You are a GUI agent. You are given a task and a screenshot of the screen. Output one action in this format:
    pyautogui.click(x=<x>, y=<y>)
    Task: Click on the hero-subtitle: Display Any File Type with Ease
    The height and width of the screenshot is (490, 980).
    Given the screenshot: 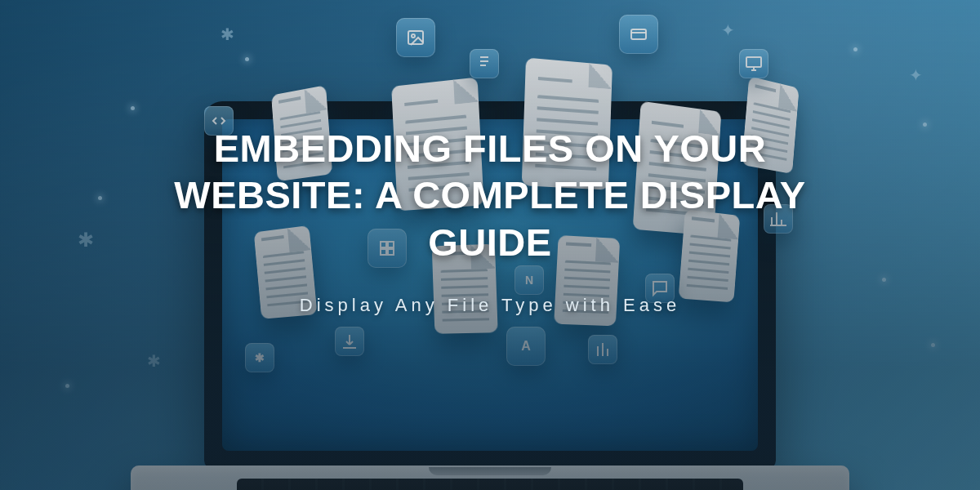 What is the action you would take?
    pyautogui.click(x=490, y=305)
    